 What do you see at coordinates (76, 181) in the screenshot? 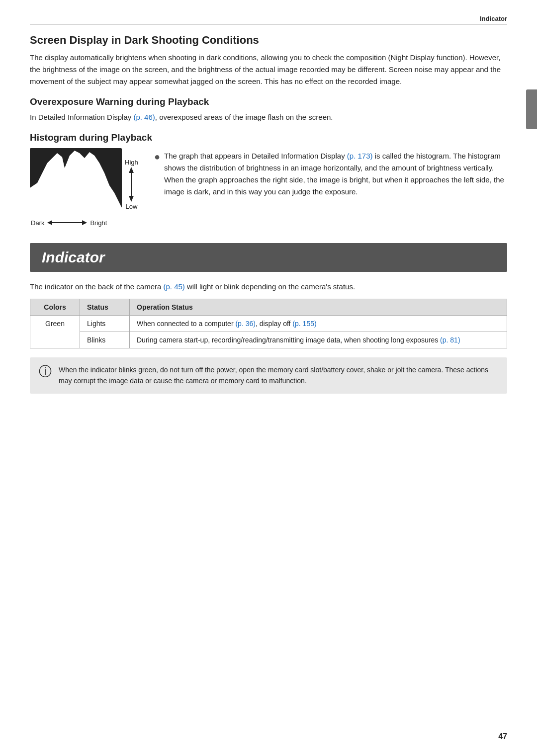
I see `histogram-svg-wrap` at bounding box center [76, 181].